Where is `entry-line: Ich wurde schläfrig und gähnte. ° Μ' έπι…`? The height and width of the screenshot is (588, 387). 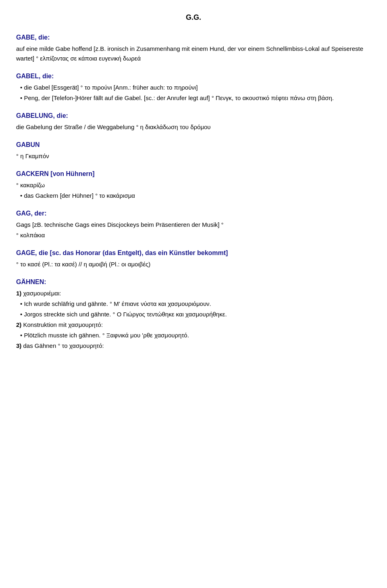
entry-line: Ich wurde schläfrig und gähnte. ° Μ' έπι… is located at coordinates (196, 304).